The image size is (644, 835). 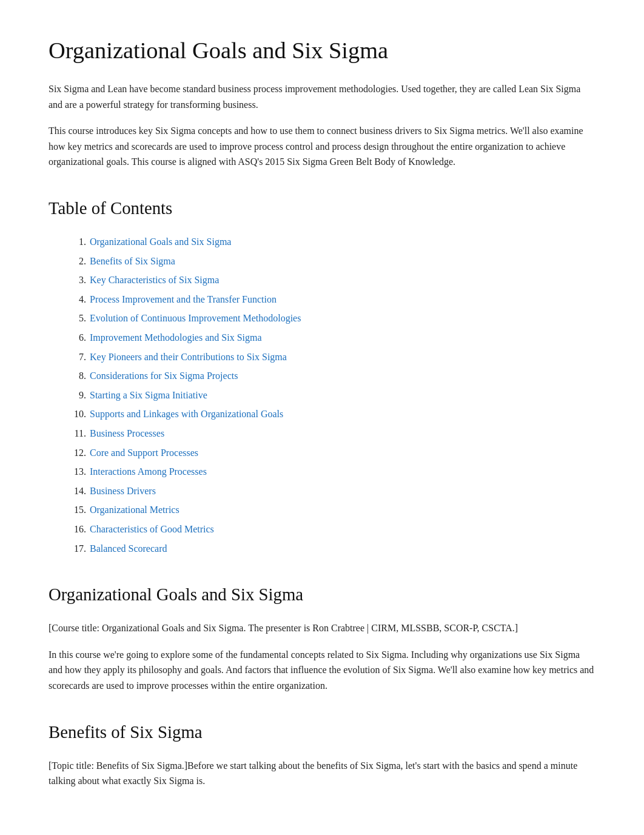 What do you see at coordinates (122, 491) in the screenshot?
I see `toc-item-link: Business Drivers` at bounding box center [122, 491].